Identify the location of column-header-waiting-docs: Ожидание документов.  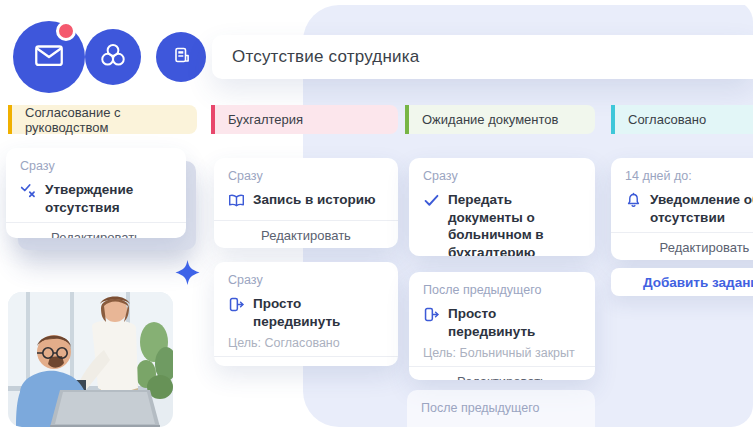
(500, 120).